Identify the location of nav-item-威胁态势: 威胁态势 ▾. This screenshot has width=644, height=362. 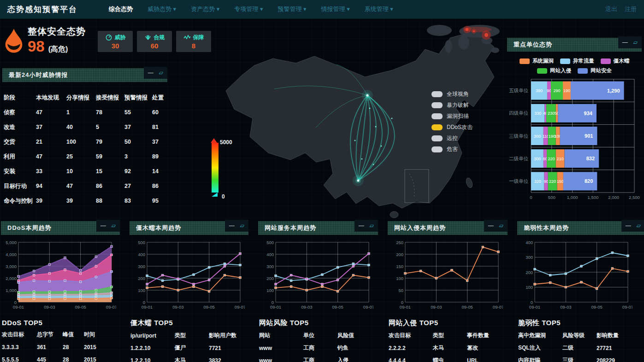
(162, 9).